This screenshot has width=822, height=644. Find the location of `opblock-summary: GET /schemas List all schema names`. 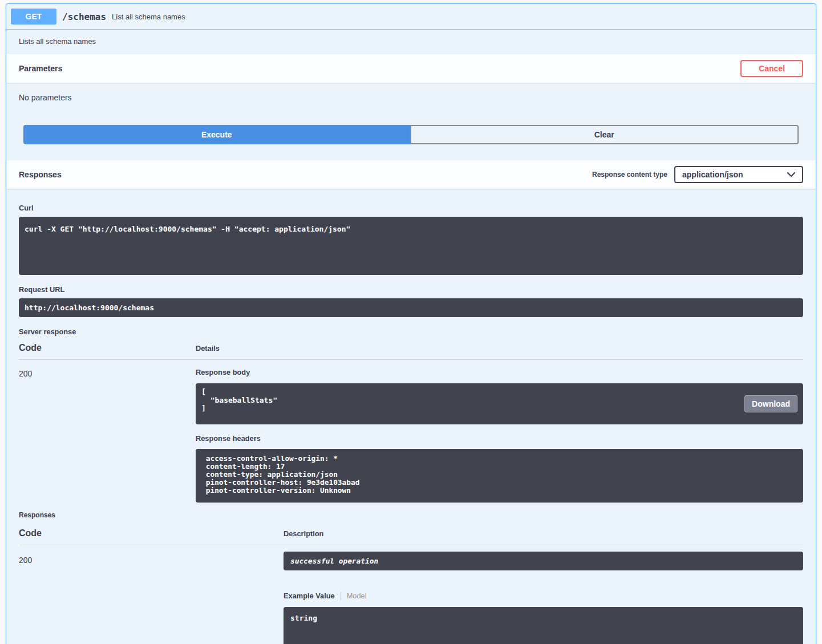

opblock-summary: GET /schemas List all schema names is located at coordinates (411, 17).